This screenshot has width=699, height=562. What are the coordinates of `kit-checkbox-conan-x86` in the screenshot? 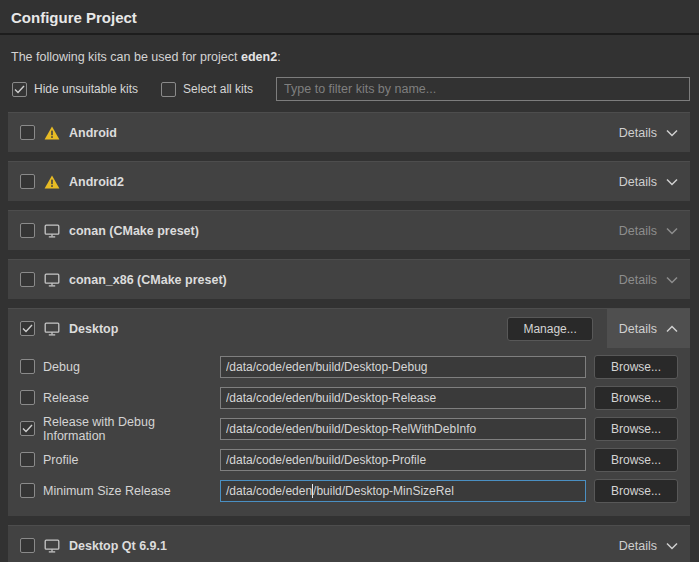 It's located at (28, 280).